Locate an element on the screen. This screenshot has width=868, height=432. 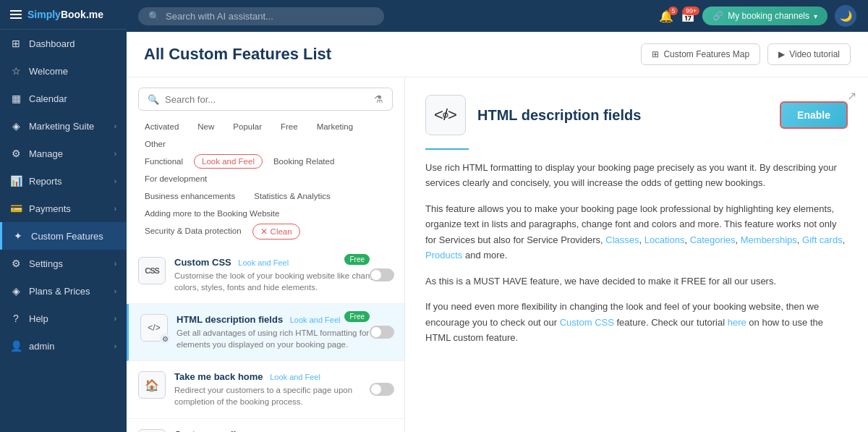
filter-marketing: Marketing is located at coordinates (336, 127).